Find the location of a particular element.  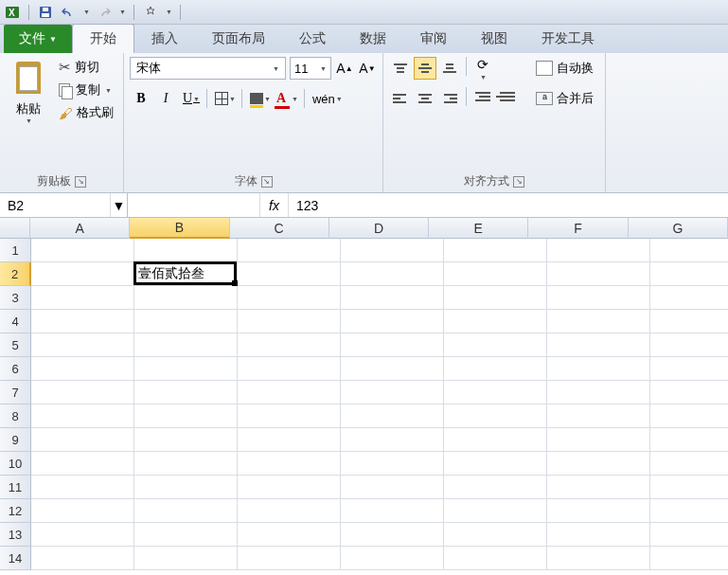

cell-B12 is located at coordinates (186, 512).